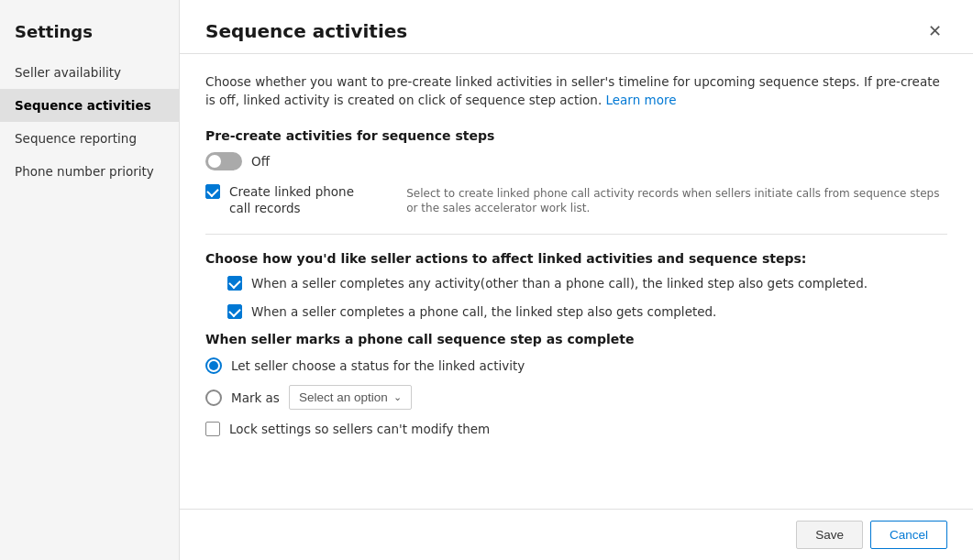  I want to click on close-icon: ✕, so click(935, 31).